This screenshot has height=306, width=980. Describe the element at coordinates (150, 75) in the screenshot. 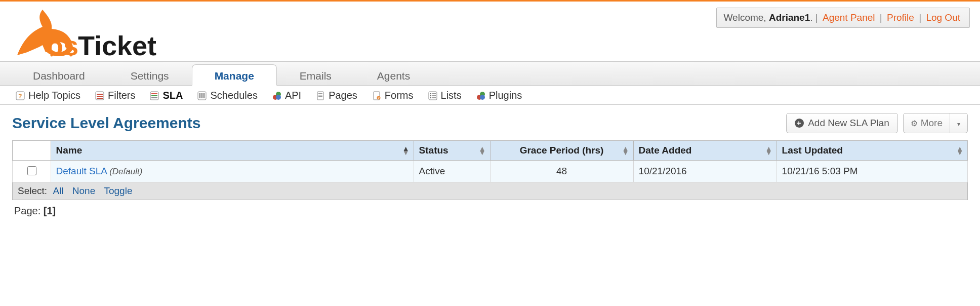

I see `tab-settings: Settings` at that location.